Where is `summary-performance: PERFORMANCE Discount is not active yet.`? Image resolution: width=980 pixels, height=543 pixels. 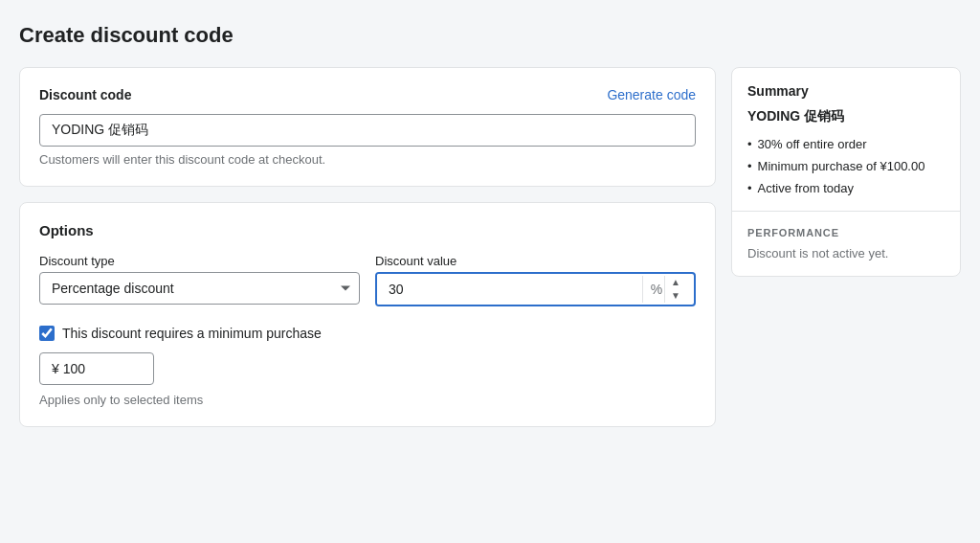
summary-performance: PERFORMANCE Discount is not active yet. is located at coordinates (846, 243).